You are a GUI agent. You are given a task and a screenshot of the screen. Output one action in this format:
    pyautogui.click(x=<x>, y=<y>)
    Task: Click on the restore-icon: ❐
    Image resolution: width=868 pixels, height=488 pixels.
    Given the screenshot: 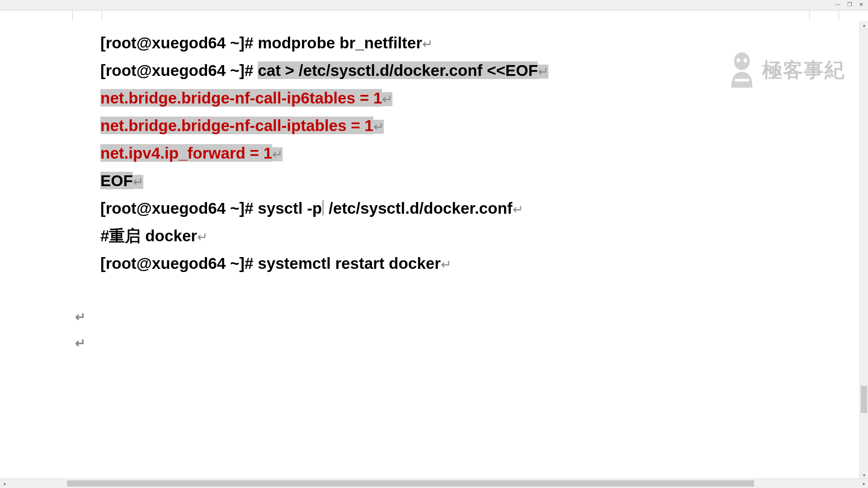 What is the action you would take?
    pyautogui.click(x=849, y=5)
    